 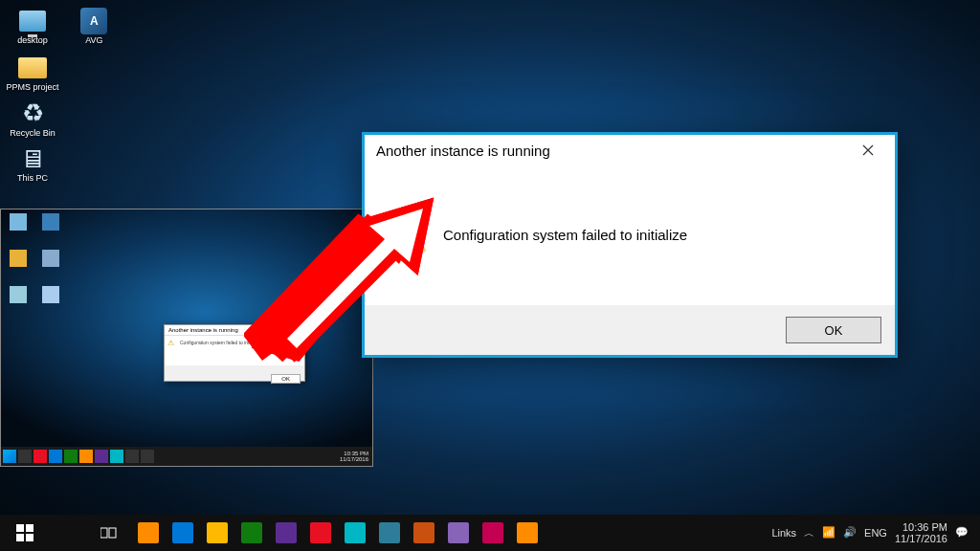 What do you see at coordinates (868, 150) in the screenshot?
I see `close-icon` at bounding box center [868, 150].